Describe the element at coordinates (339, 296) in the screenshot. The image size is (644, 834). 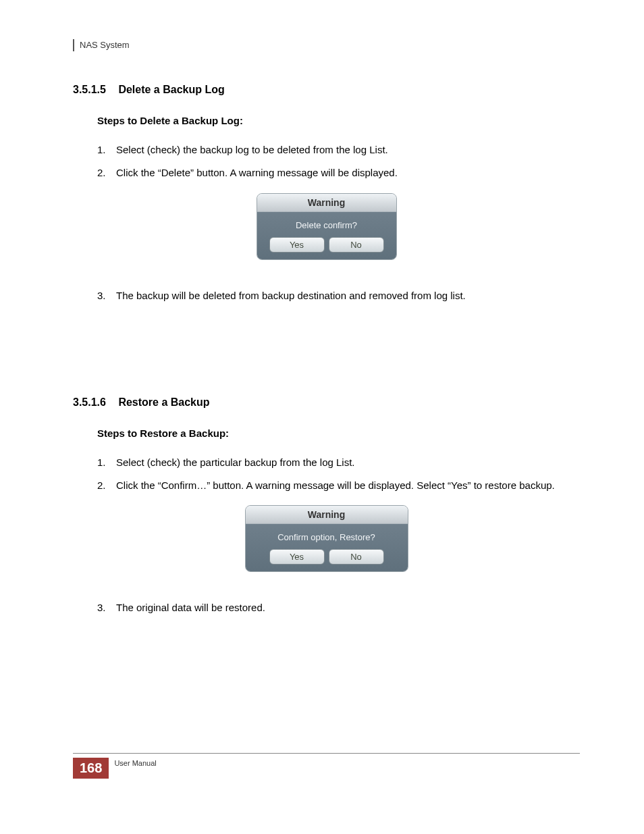
I see `step-item: 3. The backup will be deleted from backu…` at that location.